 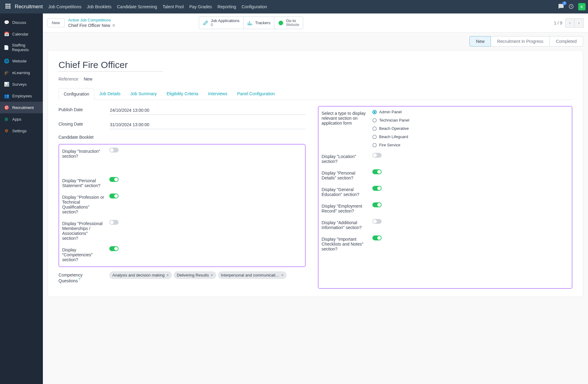 What do you see at coordinates (520, 41) in the screenshot?
I see `stage-in-progress: Recruitment In Progress` at bounding box center [520, 41].